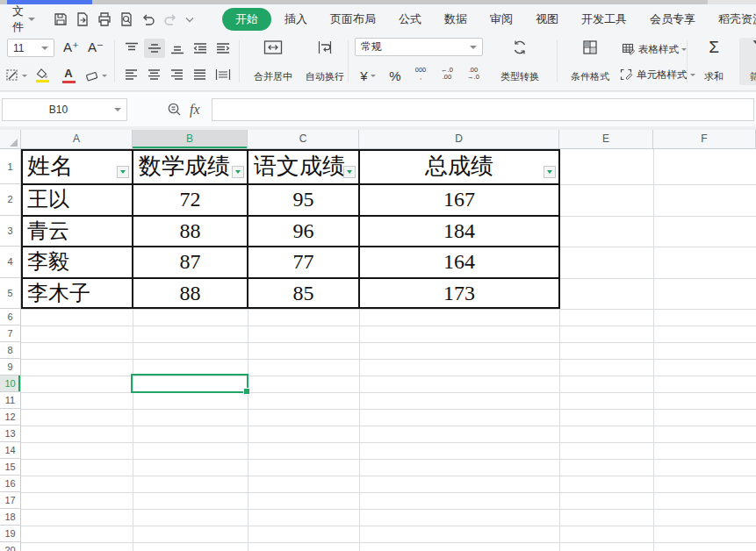 This screenshot has width=756, height=551. I want to click on menu-tab-9: 会员专享, so click(673, 19).